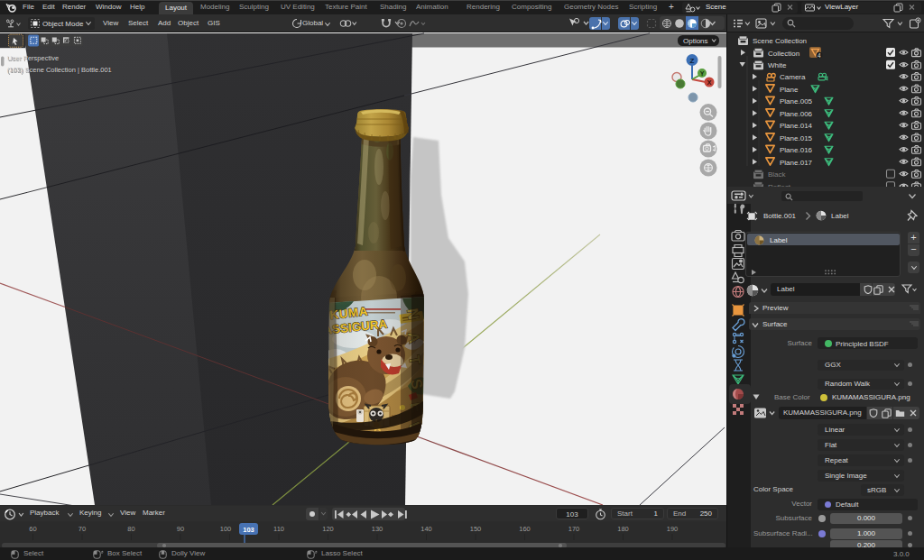 This screenshot has width=924, height=560. Describe the element at coordinates (778, 65) in the screenshot. I see `svg-text: White` at that location.